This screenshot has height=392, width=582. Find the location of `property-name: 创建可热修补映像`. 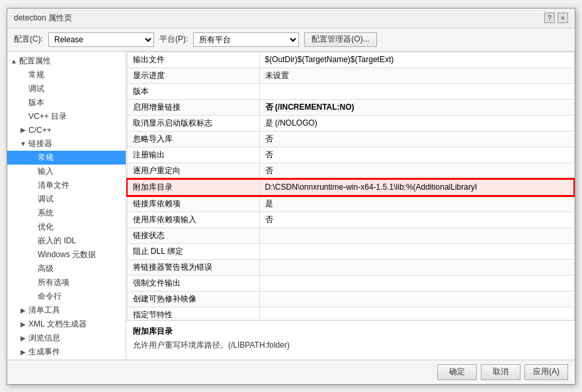

property-name: 创建可热修补映像 is located at coordinates (193, 299).